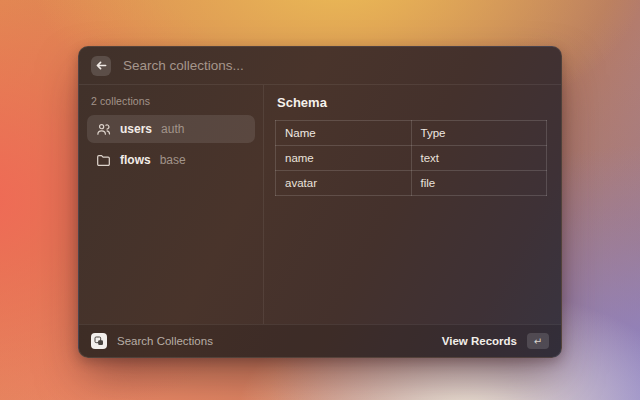 The image size is (640, 400). What do you see at coordinates (136, 160) in the screenshot?
I see `collection-name: flows` at bounding box center [136, 160].